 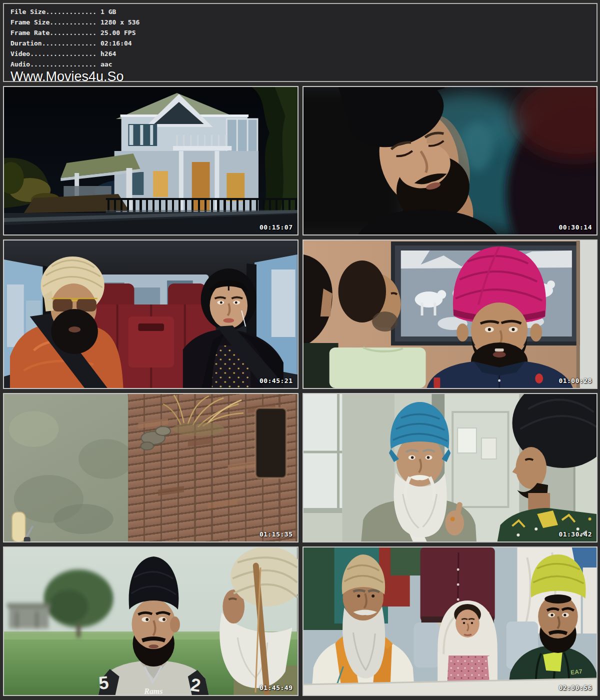 What do you see at coordinates (20, 54) in the screenshot?
I see `info-label: Video` at bounding box center [20, 54].